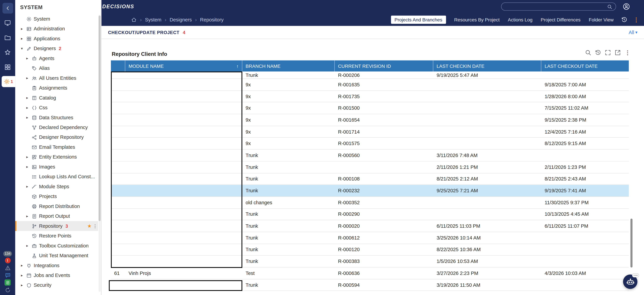 This screenshot has width=644, height=295. What do you see at coordinates (184, 66) in the screenshot?
I see `column-header-module-name: MODULE NAME↑` at bounding box center [184, 66].